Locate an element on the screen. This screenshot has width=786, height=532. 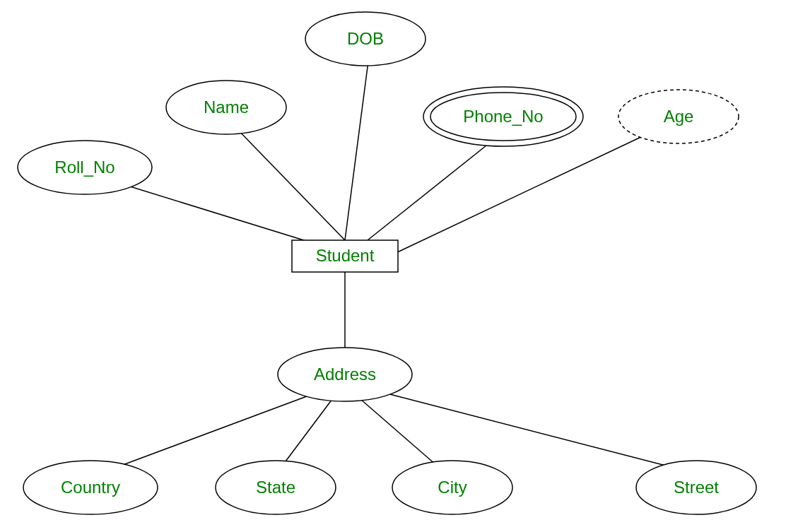
label-dob: DOB is located at coordinates (365, 39).